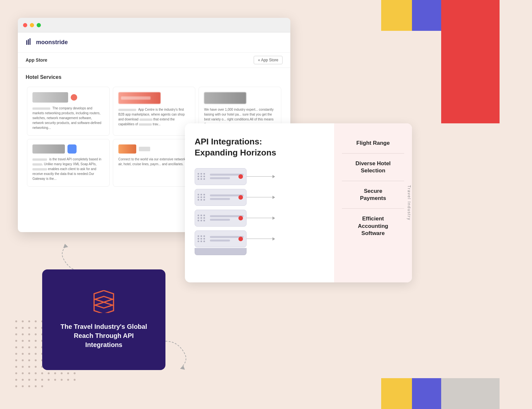 The height and width of the screenshot is (409, 532). I want to click on bg-purple-top, so click(428, 16).